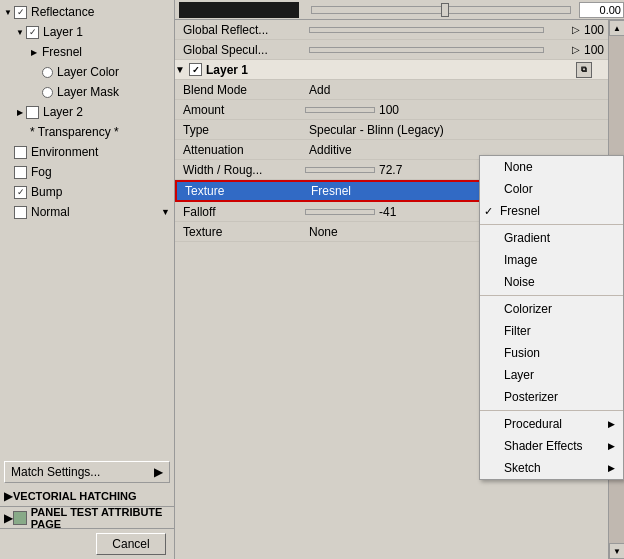 The height and width of the screenshot is (559, 624). I want to click on sidebar-item-label: Layer 2, so click(63, 112).